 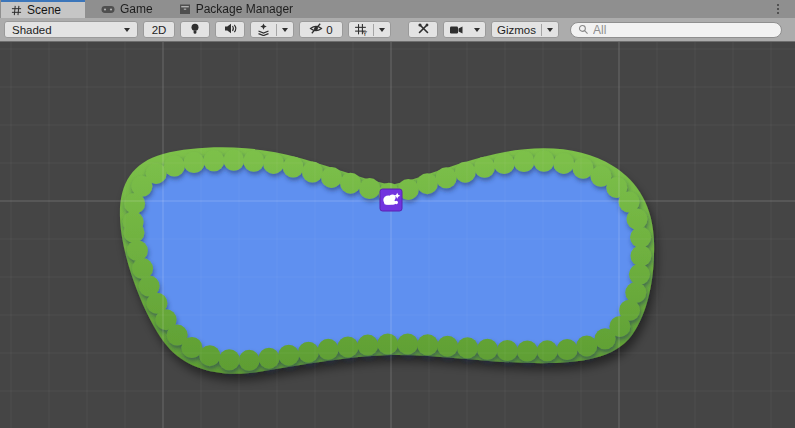 What do you see at coordinates (160, 30) in the screenshot?
I see `toggle-2d-label: 2D` at bounding box center [160, 30].